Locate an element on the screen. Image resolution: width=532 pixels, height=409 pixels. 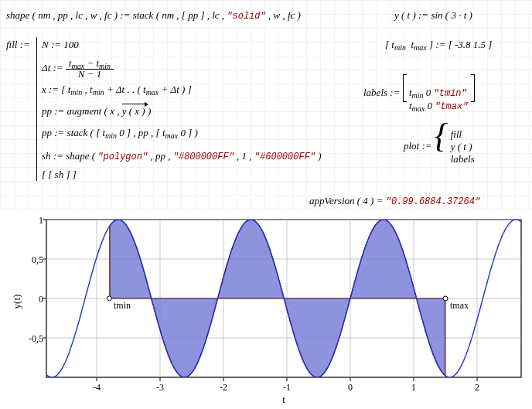
x-def: x := [ tmin , tmin + Δt . . ( tmax + Δt … is located at coordinates (117, 90).